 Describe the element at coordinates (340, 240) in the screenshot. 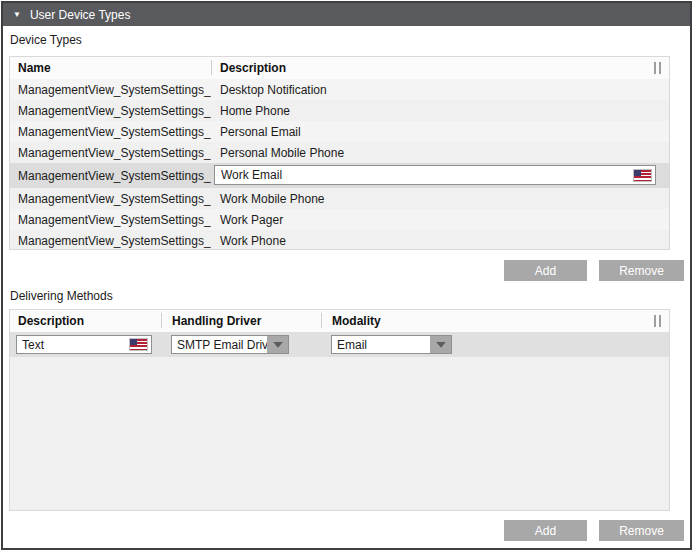

I see `table-row: ManagementView_SystemSettings_LibWork Ph…` at that location.